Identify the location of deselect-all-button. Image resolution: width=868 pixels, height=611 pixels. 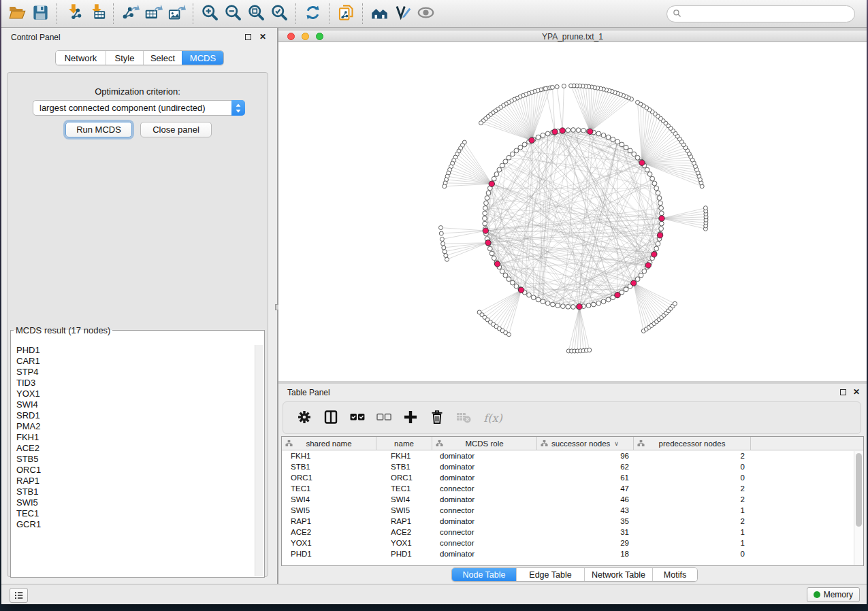
(384, 418).